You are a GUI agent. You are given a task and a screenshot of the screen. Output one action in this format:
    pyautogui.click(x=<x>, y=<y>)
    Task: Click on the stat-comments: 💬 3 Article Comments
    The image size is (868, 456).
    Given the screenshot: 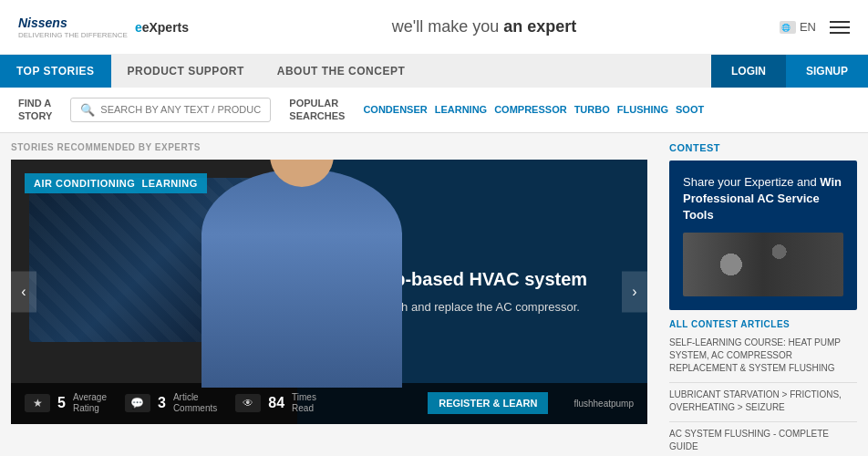 What is the action you would take?
    pyautogui.click(x=171, y=403)
    